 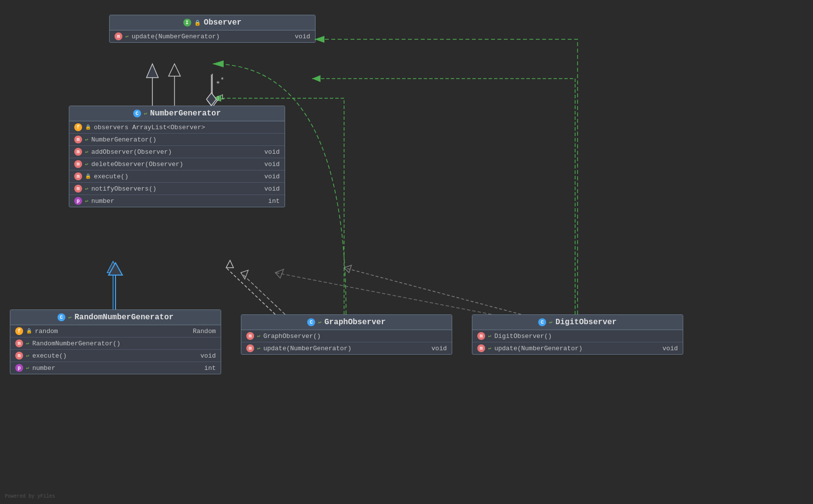 I want to click on go-visibility: ↩, so click(x=319, y=322).